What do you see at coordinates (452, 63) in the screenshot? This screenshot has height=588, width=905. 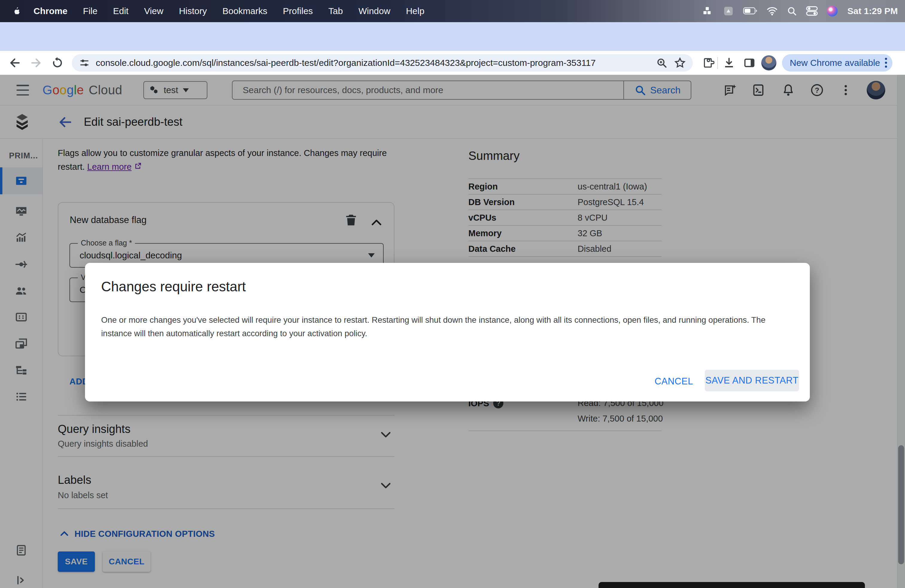 I see `chrome-toolbar: console.cloud.google.com/sql/instances/s…` at bounding box center [452, 63].